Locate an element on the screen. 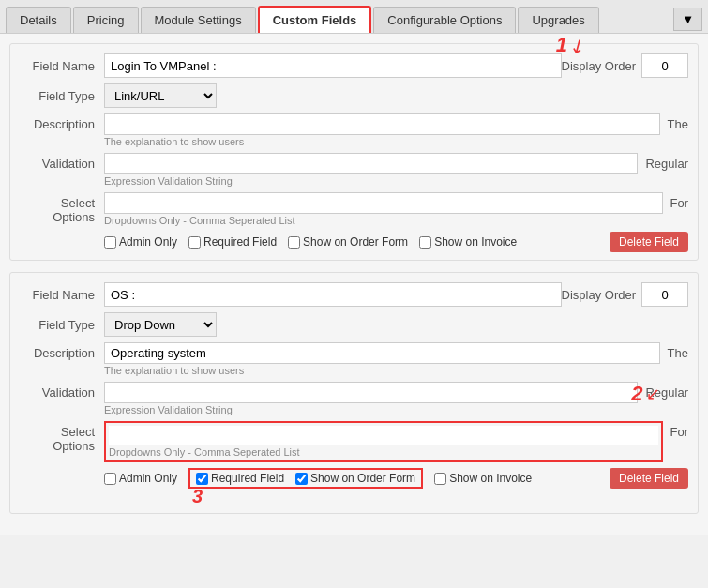  validation-right-1: Regular is located at coordinates (667, 161).